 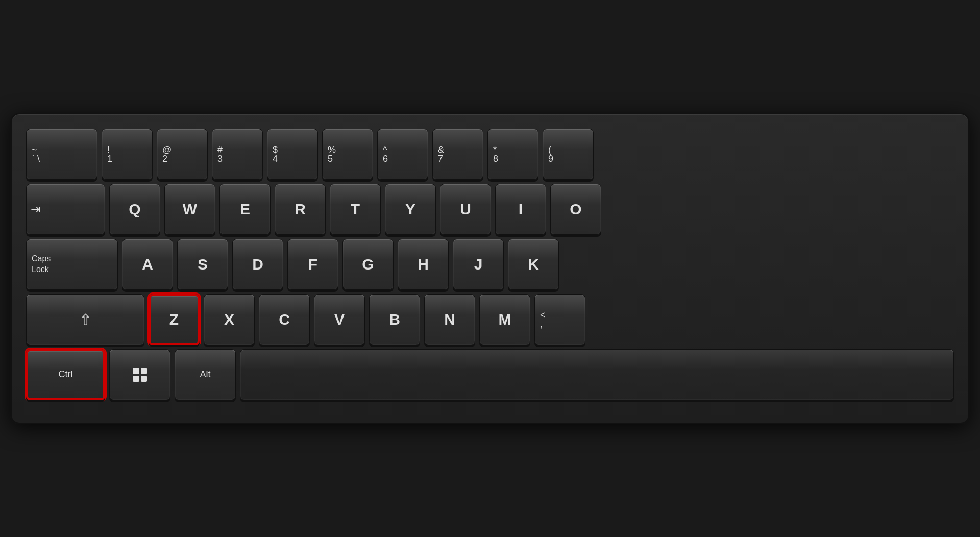 What do you see at coordinates (403, 154) in the screenshot?
I see `key-6: ^ 6` at bounding box center [403, 154].